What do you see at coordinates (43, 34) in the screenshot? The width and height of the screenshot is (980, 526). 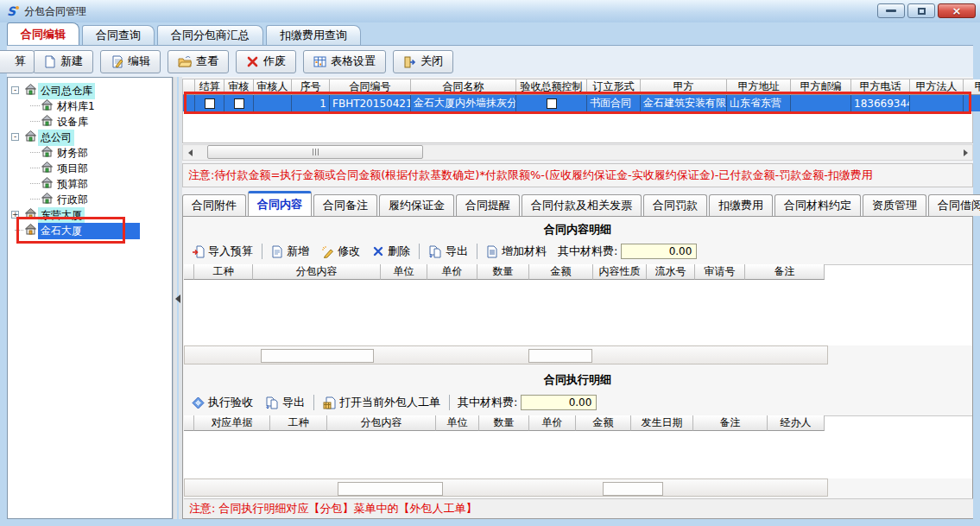 I see `tab-contract-edit: 合同编辑` at bounding box center [43, 34].